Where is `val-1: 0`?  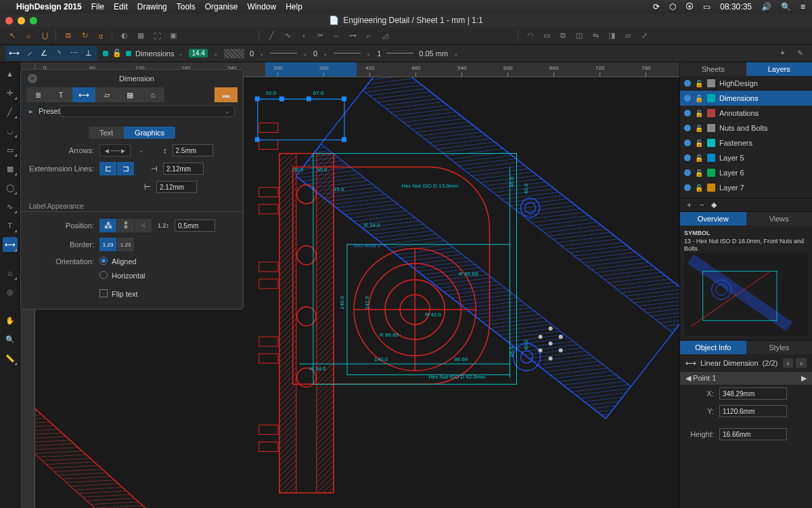
val-1: 0 is located at coordinates (315, 54).